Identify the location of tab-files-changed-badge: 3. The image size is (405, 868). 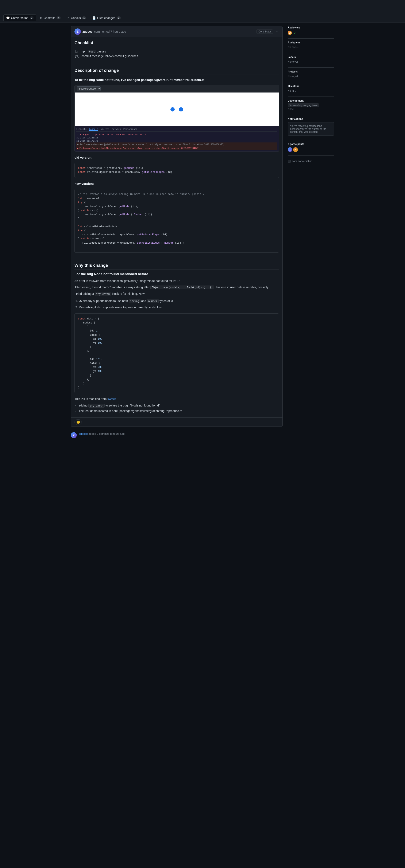
(119, 18).